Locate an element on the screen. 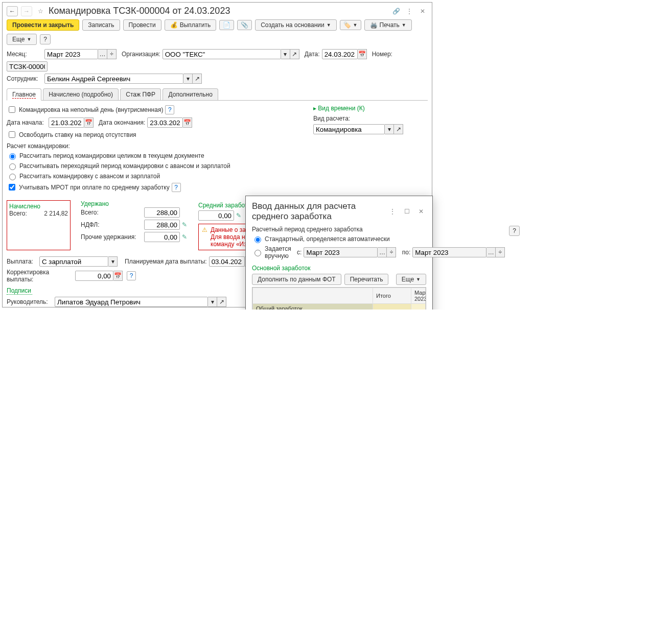 This screenshot has height=642, width=672. employee-dropdown-button: ▾ is located at coordinates (188, 79).